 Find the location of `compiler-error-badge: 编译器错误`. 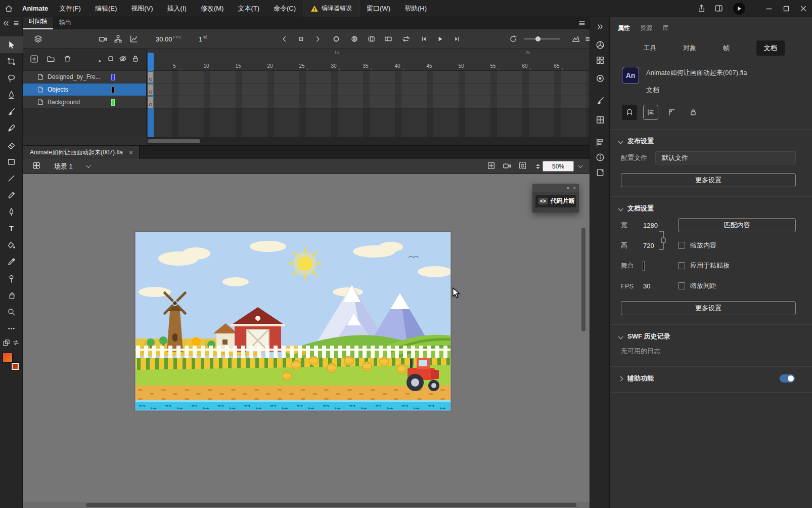

compiler-error-badge: 编译器错误 is located at coordinates (331, 9).